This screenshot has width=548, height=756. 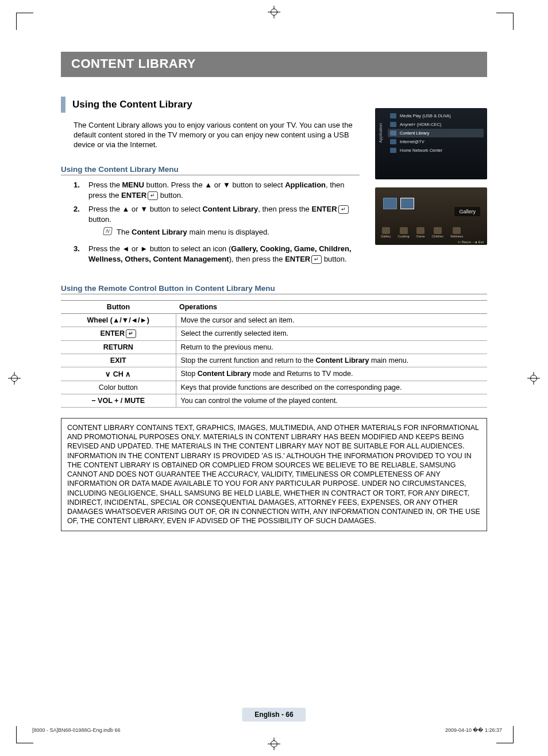 What do you see at coordinates (435, 151) in the screenshot?
I see `tv-menu-item: Home Network Center` at bounding box center [435, 151].